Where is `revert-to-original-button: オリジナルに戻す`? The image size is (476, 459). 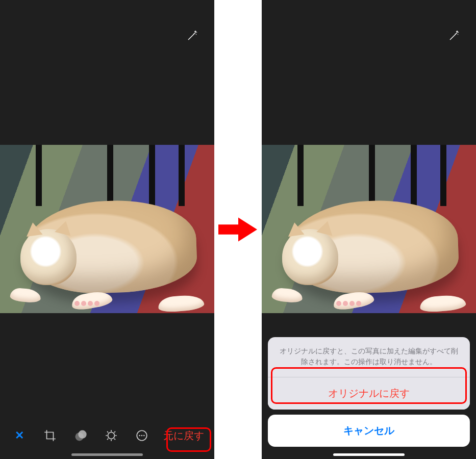 revert-to-original-button: オリジナルに戻す is located at coordinates (369, 393).